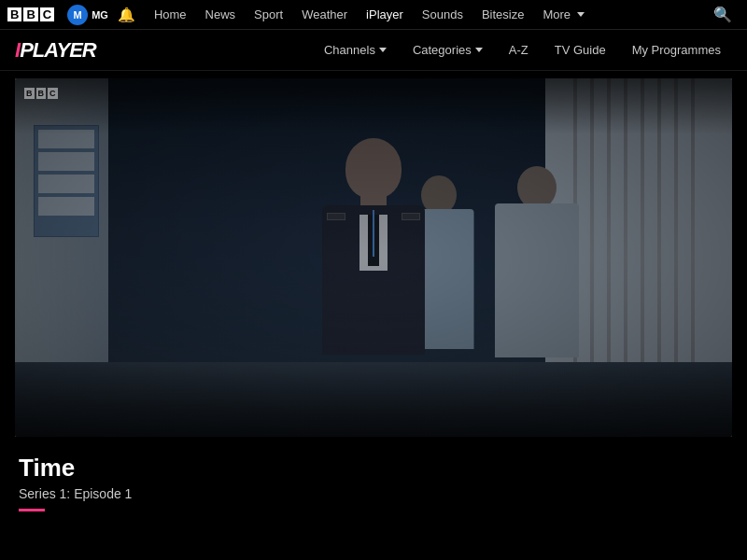 This screenshot has width=747, height=560. Describe the element at coordinates (78, 15) in the screenshot. I see `user-avatar: M` at that location.